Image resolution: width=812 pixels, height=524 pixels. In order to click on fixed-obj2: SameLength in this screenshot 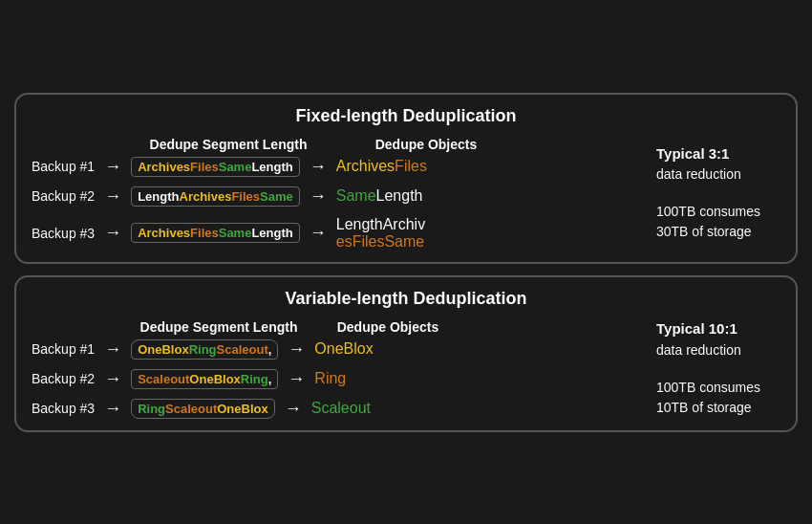, I will do `click(392, 196)`.